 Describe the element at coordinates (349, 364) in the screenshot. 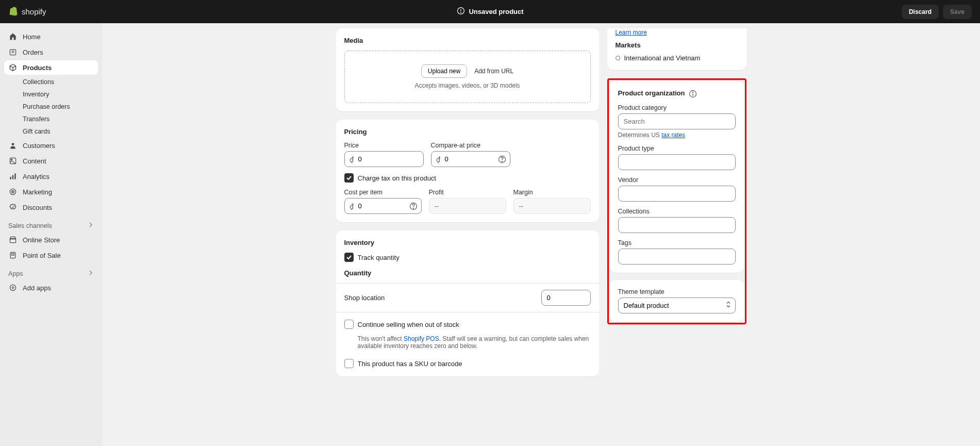

I see `sku-checkbox` at that location.